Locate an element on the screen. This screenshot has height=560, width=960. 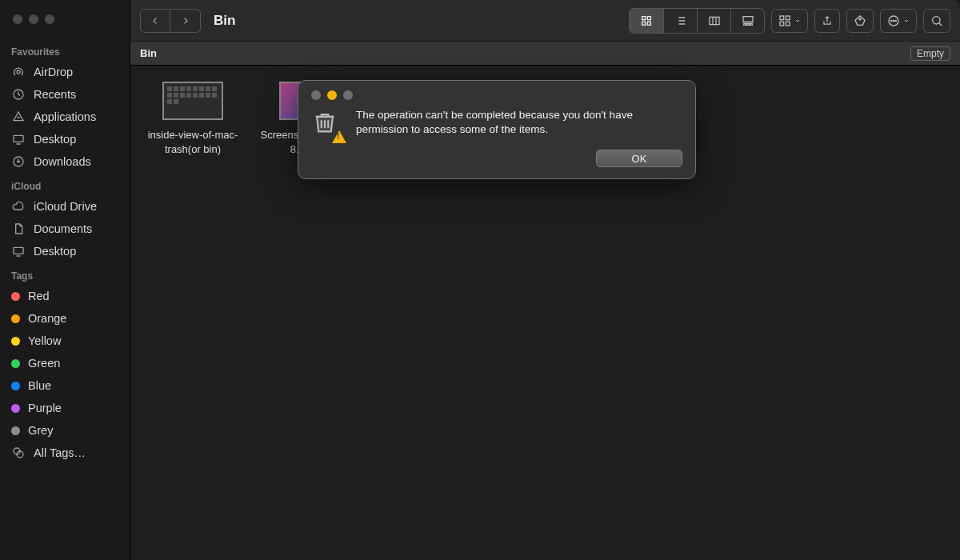
tag-dot-grey is located at coordinates (16, 430).